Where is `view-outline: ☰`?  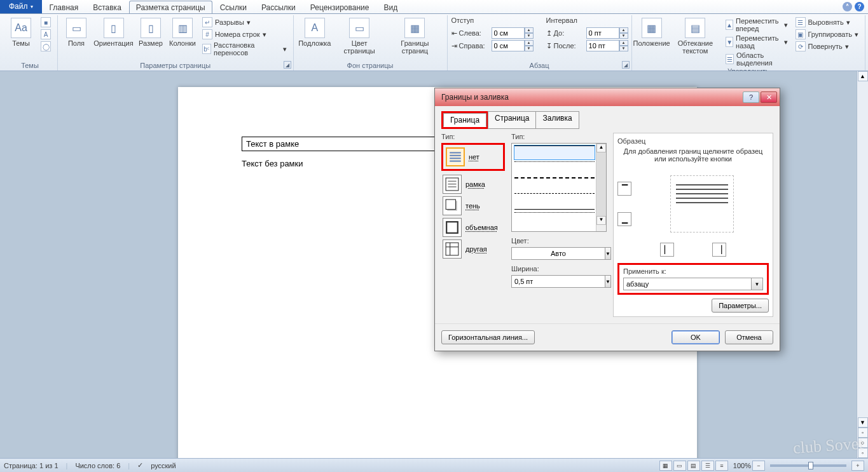 view-outline: ☰ is located at coordinates (708, 466).